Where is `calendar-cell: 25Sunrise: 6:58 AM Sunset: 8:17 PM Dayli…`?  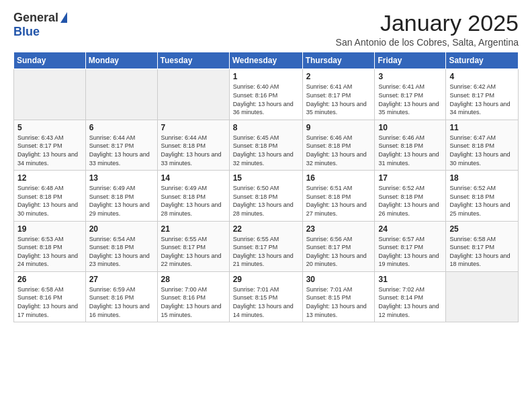 calendar-cell: 25Sunrise: 6:58 AM Sunset: 8:17 PM Dayli… is located at coordinates (482, 246).